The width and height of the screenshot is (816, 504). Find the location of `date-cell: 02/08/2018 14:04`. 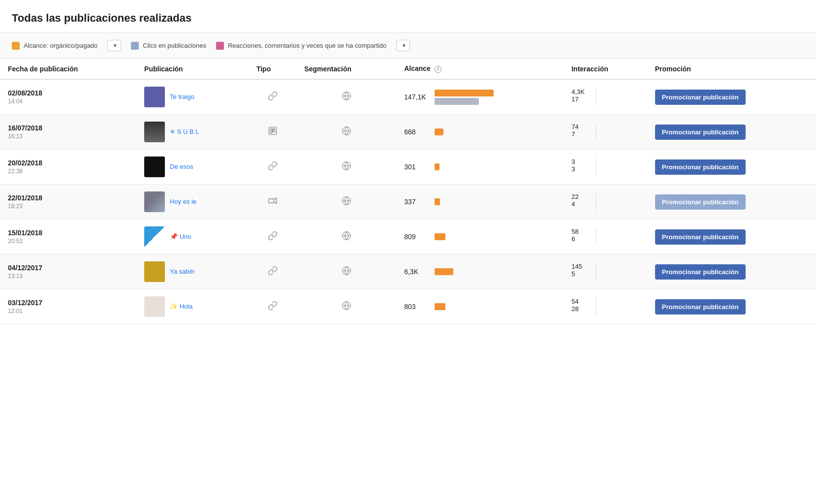

date-cell: 02/08/2018 14:04 is located at coordinates (68, 97).